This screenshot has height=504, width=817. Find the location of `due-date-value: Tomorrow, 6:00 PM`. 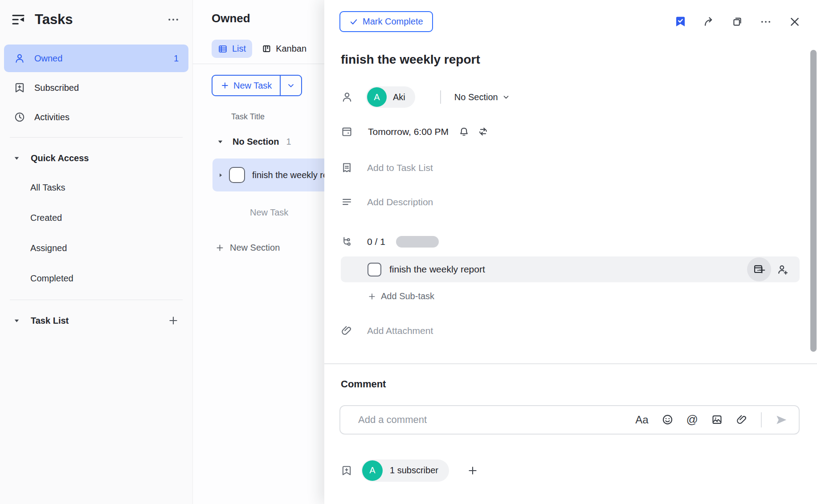

due-date-value: Tomorrow, 6:00 PM is located at coordinates (408, 132).